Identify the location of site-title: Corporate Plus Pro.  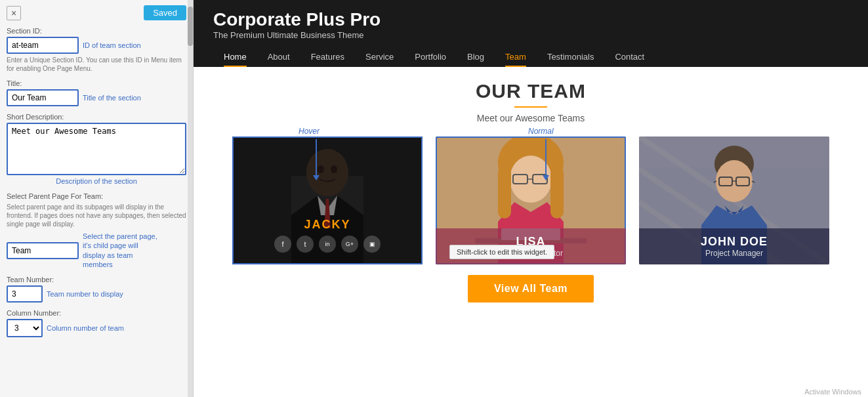
(531, 20).